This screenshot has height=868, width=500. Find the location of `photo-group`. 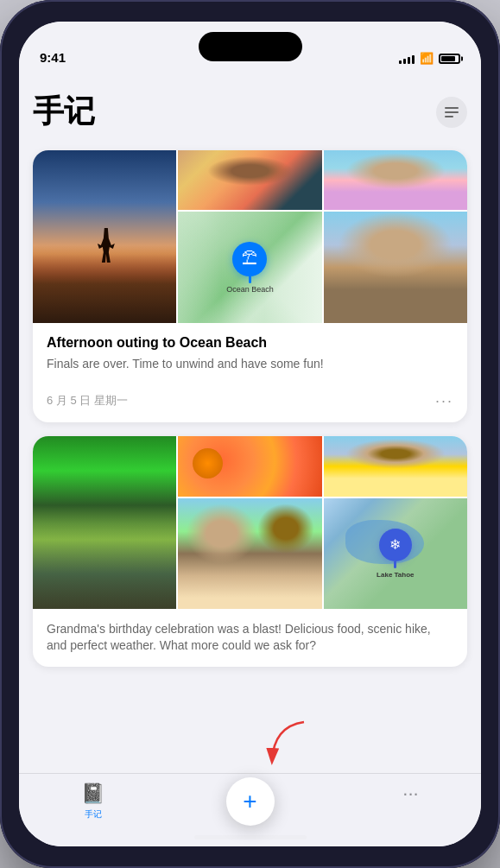

photo-group is located at coordinates (104, 523).